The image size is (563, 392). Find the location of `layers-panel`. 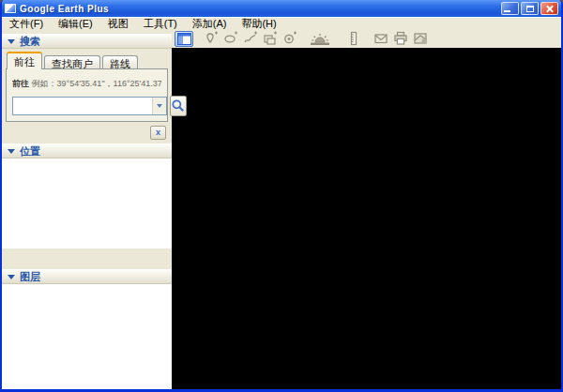

layers-panel is located at coordinates (86, 337).